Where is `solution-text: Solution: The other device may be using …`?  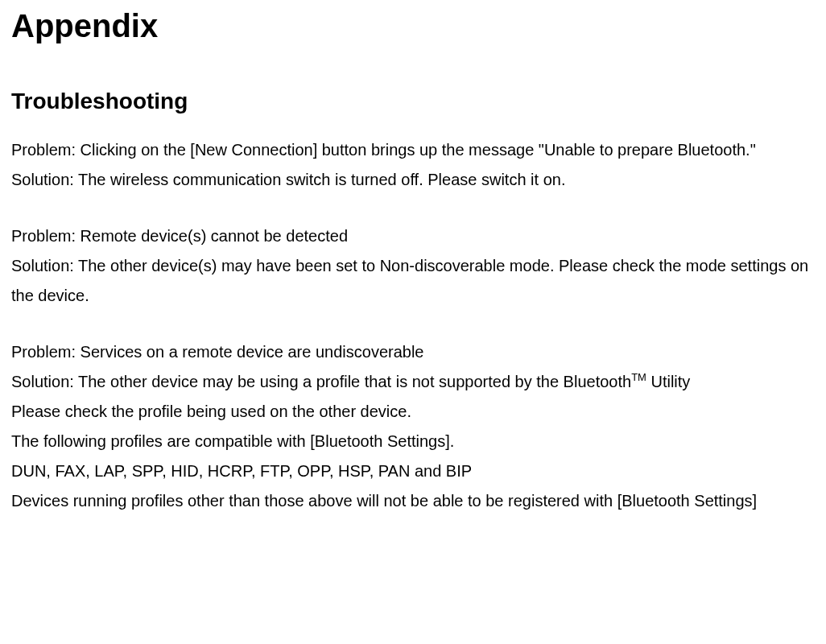
solution-text: Solution: The other device may be using … is located at coordinates (413, 382).